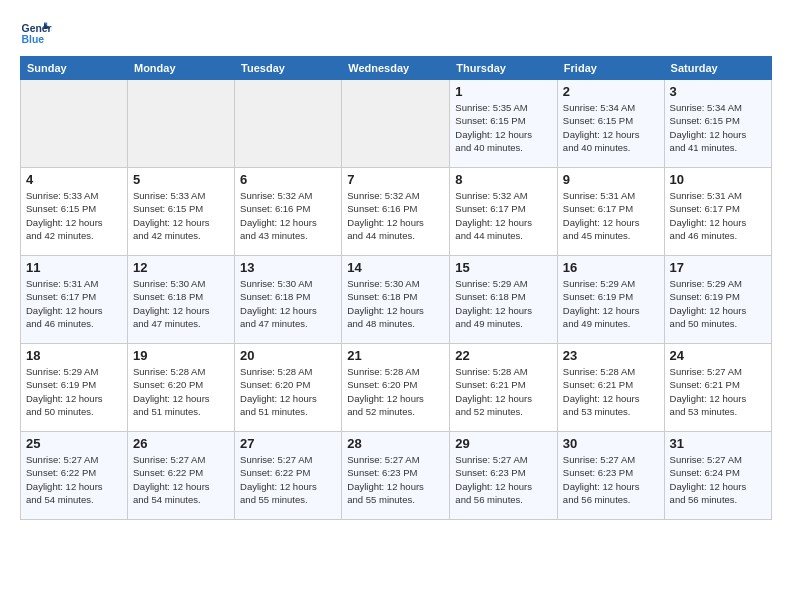 The width and height of the screenshot is (792, 612). What do you see at coordinates (180, 68) in the screenshot?
I see `col-header-monday: Monday` at bounding box center [180, 68].